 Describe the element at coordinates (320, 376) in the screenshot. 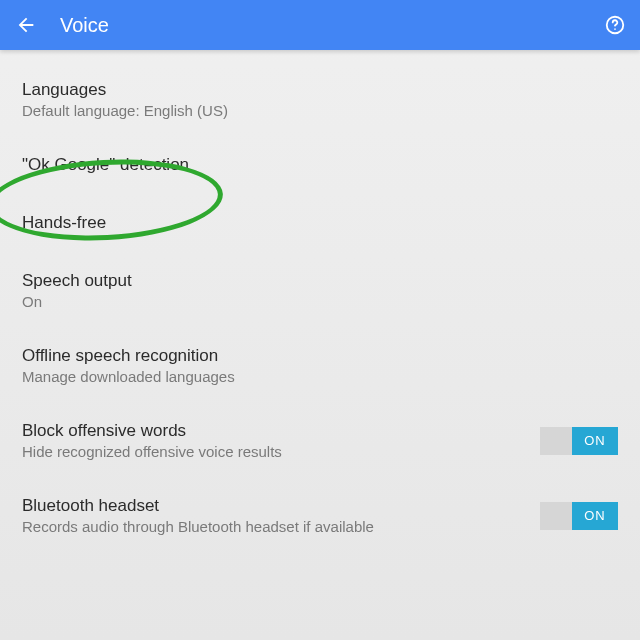

I see `setting-subtitle: Manage downloaded languages` at that location.